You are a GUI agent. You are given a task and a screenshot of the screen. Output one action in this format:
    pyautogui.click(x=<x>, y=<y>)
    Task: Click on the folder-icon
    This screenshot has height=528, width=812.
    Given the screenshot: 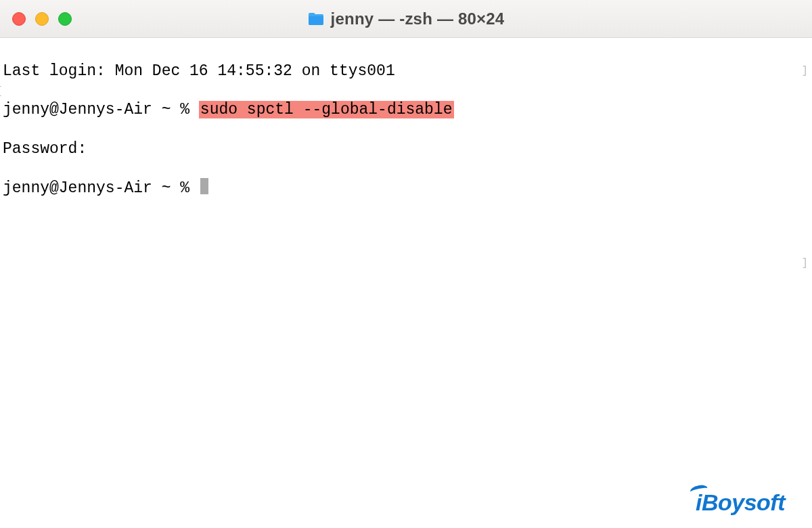 What is the action you would take?
    pyautogui.click(x=316, y=19)
    